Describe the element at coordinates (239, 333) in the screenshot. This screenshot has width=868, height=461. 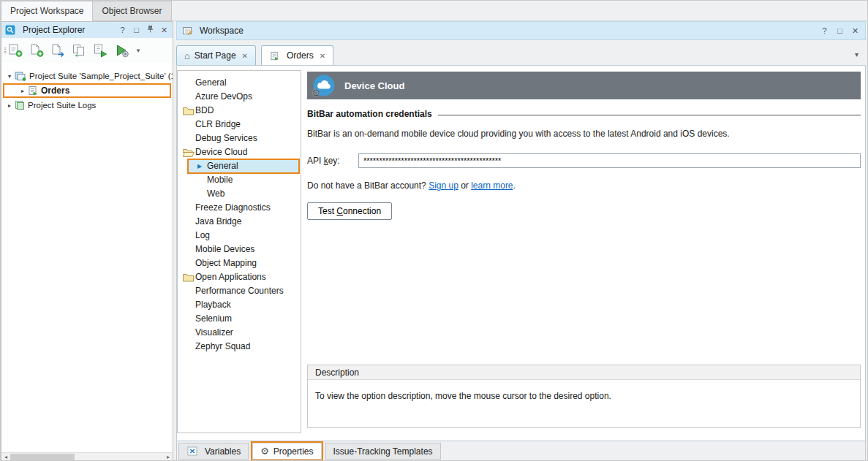
I see `options-item-visualizer: Visualizer` at that location.